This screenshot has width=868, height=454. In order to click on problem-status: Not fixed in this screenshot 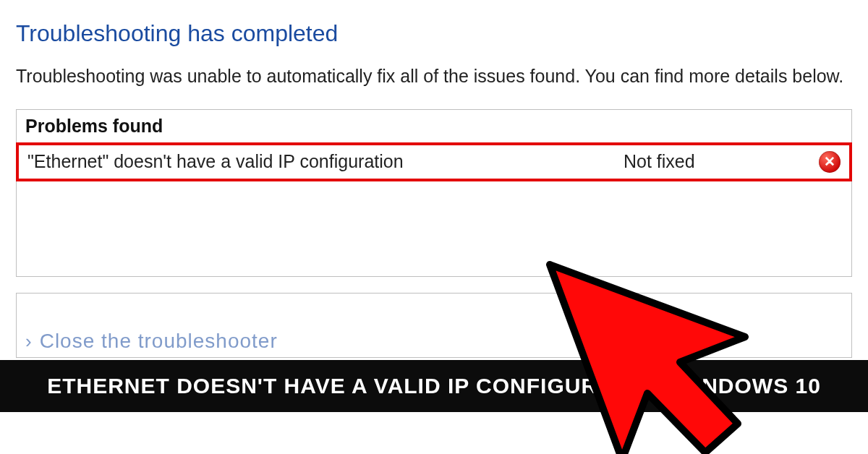, I will do `click(721, 162)`.